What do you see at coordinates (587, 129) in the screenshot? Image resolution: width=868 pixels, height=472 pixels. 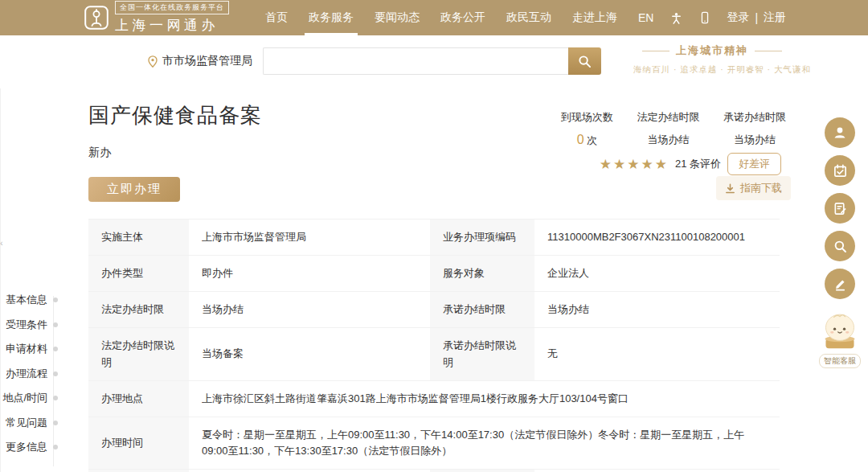 I see `stat-onsite-visits: 到现场次数 0 次` at bounding box center [587, 129].